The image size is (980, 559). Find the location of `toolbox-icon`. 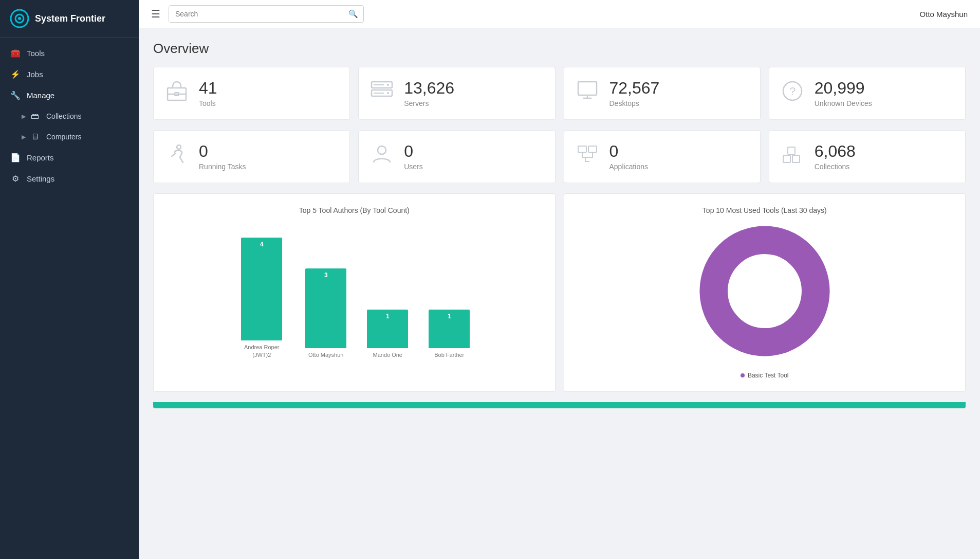

toolbox-icon is located at coordinates (177, 94).